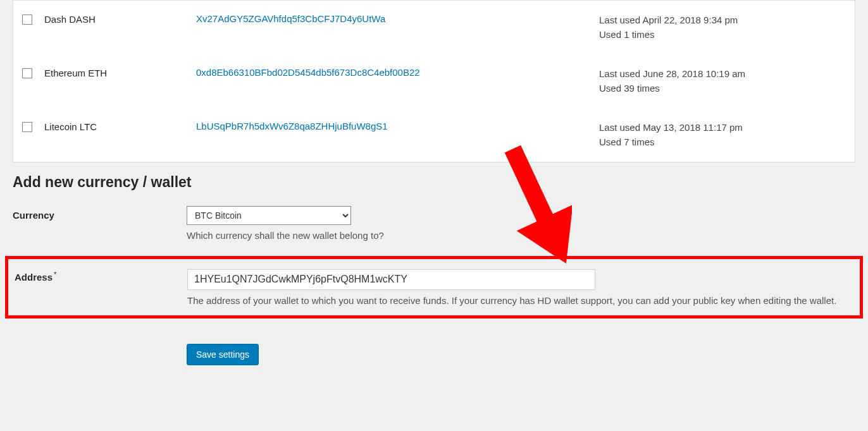 The image size is (868, 431). Describe the element at coordinates (397, 126) in the screenshot. I see `address-cell: LbUSqPbR7h5dxWv6Z8qa8ZHHjuBfuW8gS1` at that location.